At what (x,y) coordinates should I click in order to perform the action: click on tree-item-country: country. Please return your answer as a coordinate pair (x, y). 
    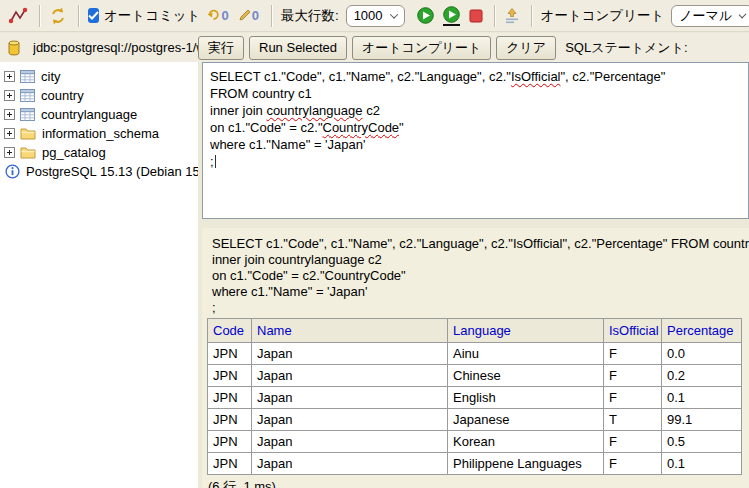
    Looking at the image, I should click on (101, 96).